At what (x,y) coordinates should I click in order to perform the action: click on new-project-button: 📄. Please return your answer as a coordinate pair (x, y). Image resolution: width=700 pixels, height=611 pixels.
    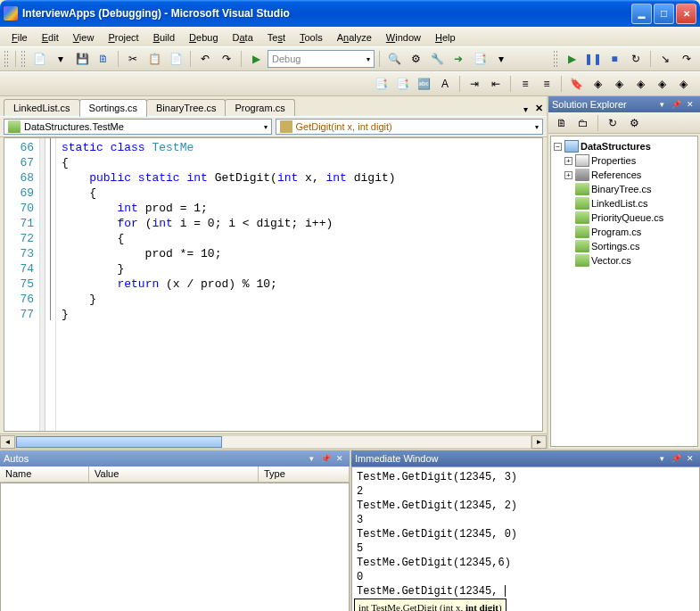
    Looking at the image, I should click on (39, 59).